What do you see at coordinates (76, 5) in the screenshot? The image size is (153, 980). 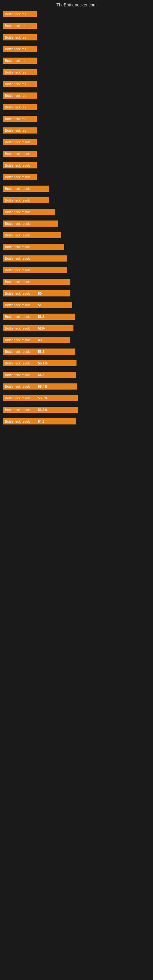 I see `header: TheBottlenecker.com` at bounding box center [76, 5].